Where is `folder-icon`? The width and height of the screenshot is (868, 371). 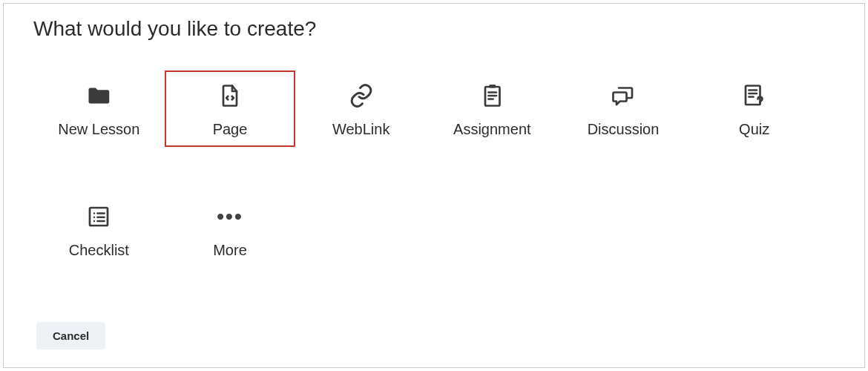 folder-icon is located at coordinates (99, 96).